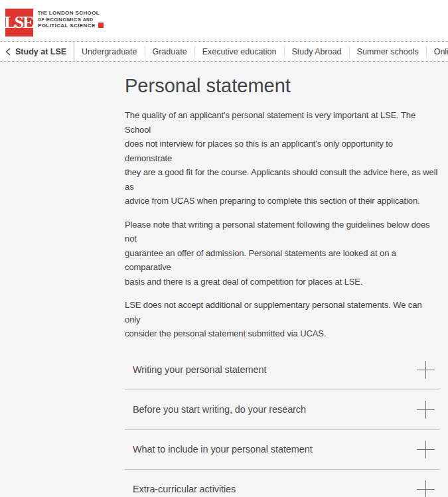 Image resolution: width=448 pixels, height=497 pixels. I want to click on site-header: LSE THE LONDON SCHOOL OF ECONOMICS AND P…, so click(224, 21).